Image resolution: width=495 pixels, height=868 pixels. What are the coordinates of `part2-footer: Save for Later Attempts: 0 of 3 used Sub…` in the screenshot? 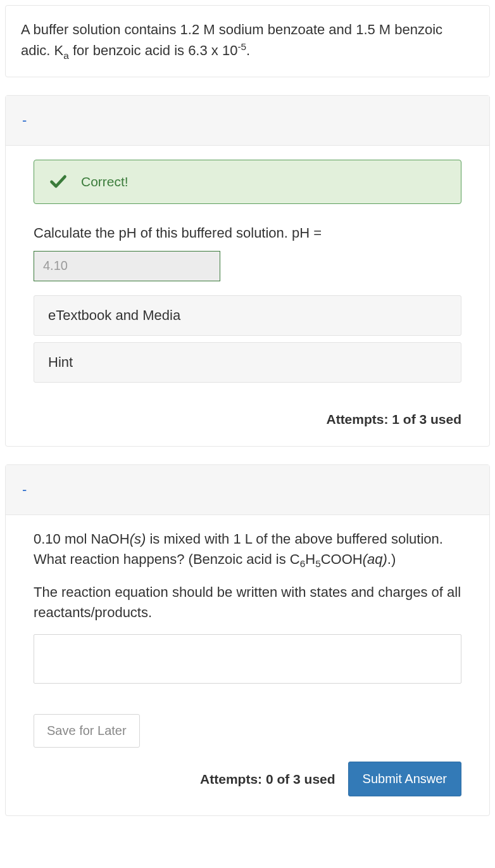 It's located at (247, 755).